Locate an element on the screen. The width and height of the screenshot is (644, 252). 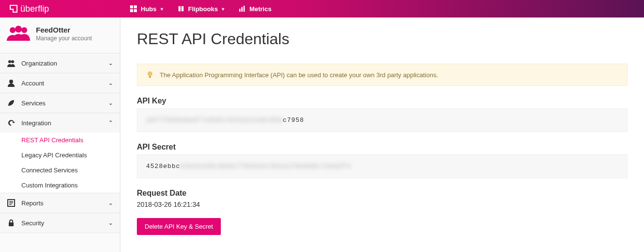
sidebar-sub-connected-services: Connected Services is located at coordinates (60, 170).